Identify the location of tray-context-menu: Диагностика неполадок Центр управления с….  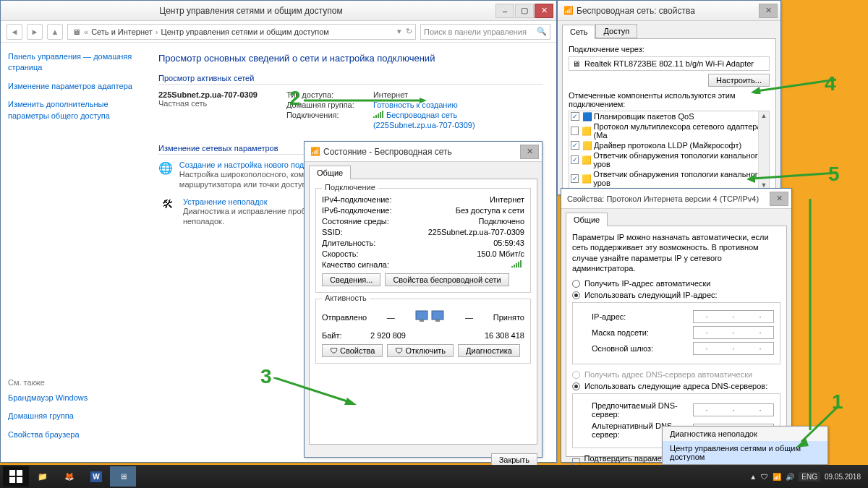
(745, 445).